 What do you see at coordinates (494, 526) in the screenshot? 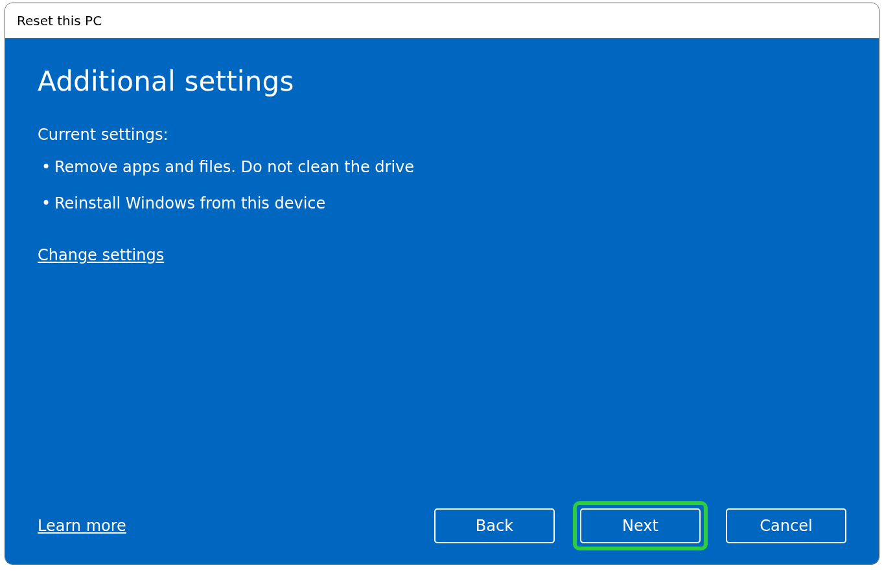
I see `back-button: Back` at bounding box center [494, 526].